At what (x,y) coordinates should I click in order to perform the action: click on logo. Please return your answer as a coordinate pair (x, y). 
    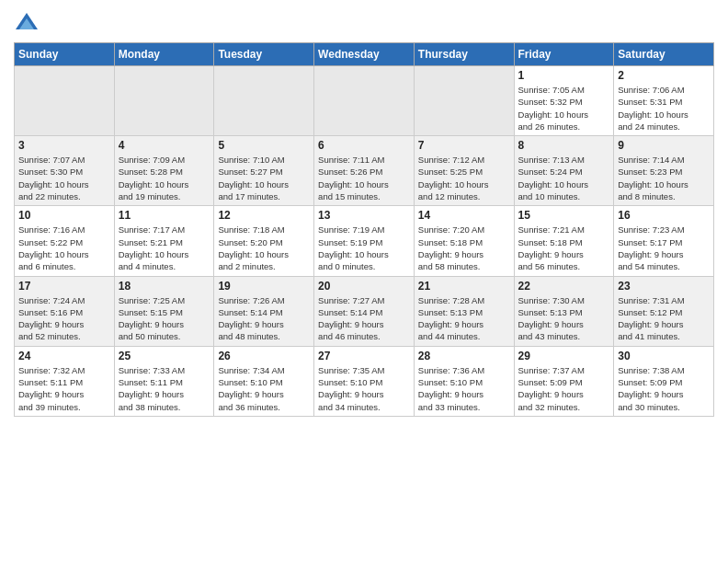
    Looking at the image, I should click on (28, 22).